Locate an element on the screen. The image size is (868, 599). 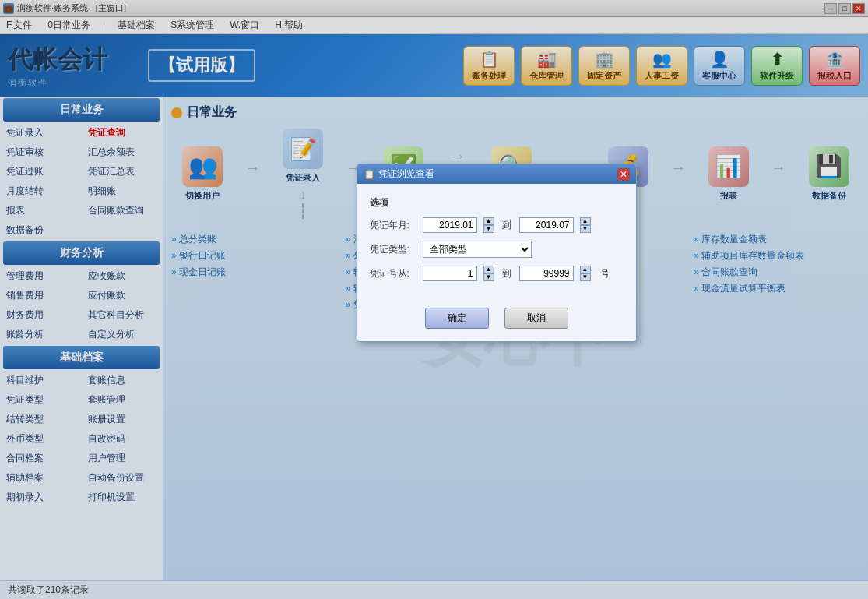
modal-ym-to-label: 到 is located at coordinates (507, 226).